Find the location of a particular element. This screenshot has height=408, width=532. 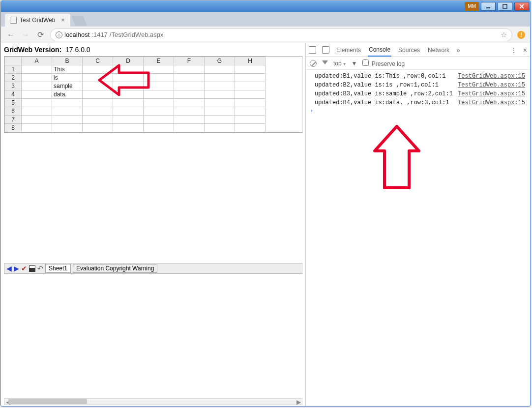

devtools-tab-network: Network is located at coordinates (439, 50).